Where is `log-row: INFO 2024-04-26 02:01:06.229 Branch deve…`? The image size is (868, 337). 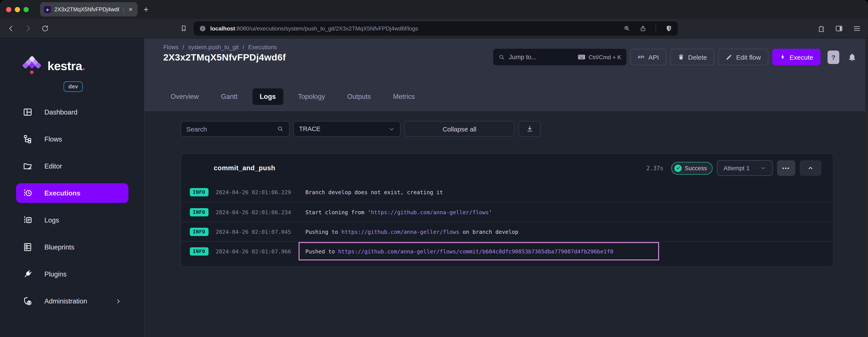
log-row: INFO 2024-04-26 02:01:06.229 Branch deve… is located at coordinates (507, 192).